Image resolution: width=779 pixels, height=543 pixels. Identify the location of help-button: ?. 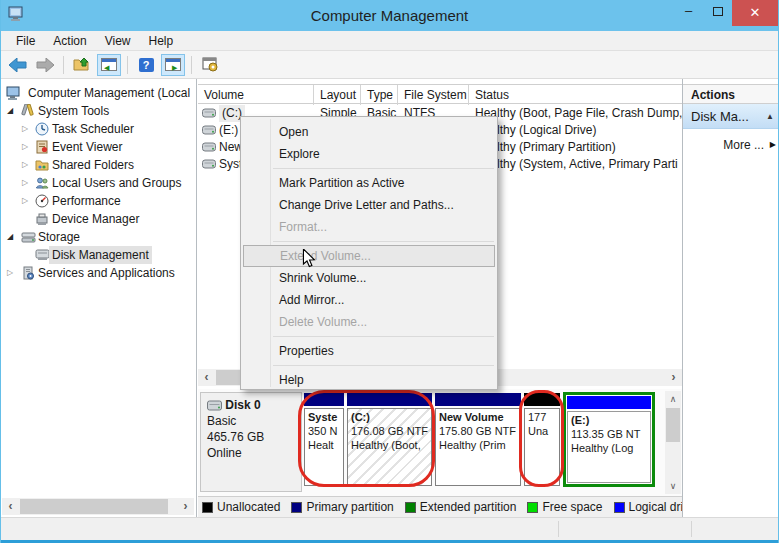
(146, 65).